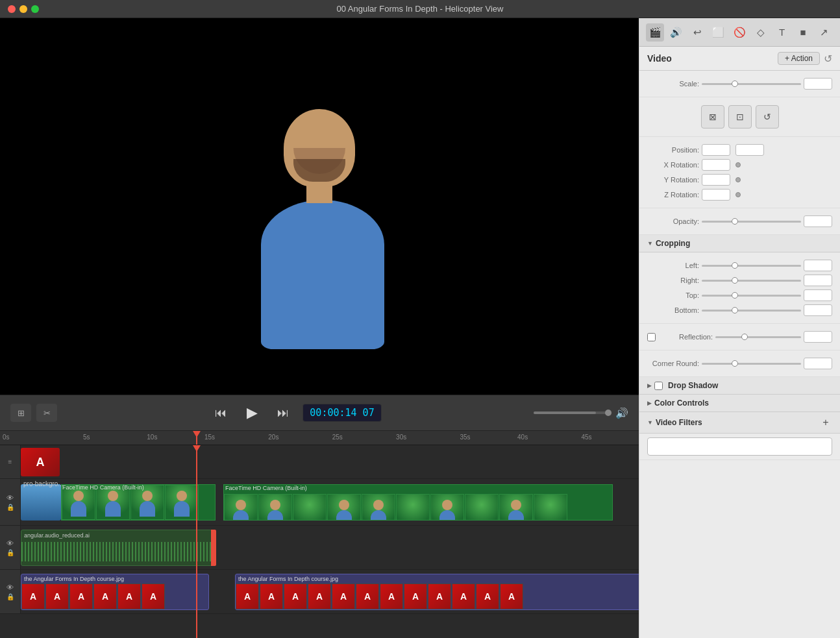  What do you see at coordinates (658, 386) in the screenshot?
I see `drop-shadow-checkbox` at bounding box center [658, 386].